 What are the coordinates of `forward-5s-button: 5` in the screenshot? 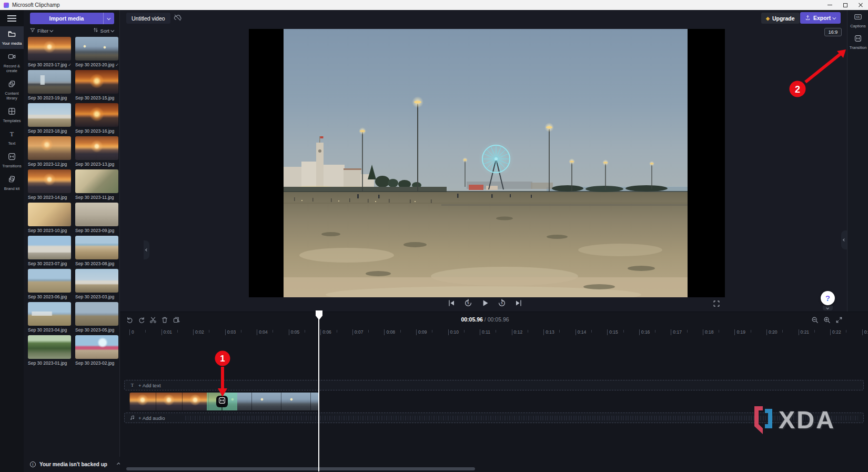 It's located at (502, 303).